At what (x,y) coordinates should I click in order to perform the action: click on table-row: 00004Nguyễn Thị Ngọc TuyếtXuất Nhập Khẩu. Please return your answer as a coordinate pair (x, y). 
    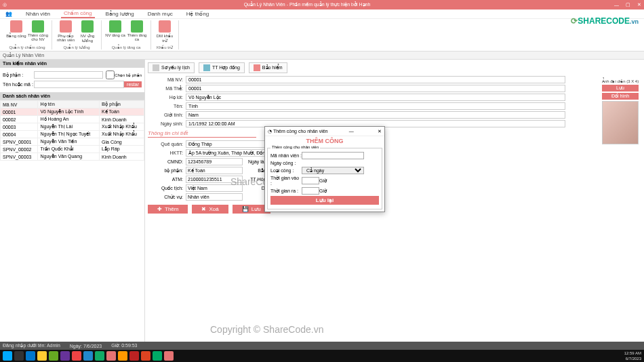
    Looking at the image, I should click on (73, 134).